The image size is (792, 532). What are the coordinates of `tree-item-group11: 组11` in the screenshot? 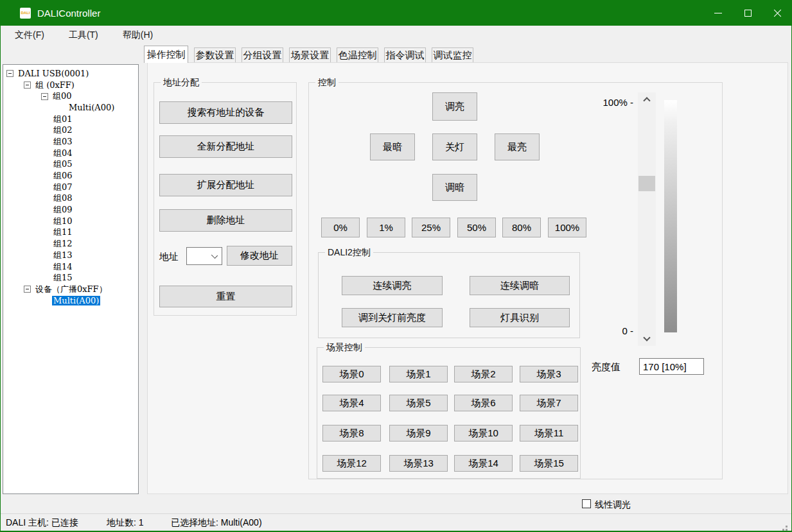 It's located at (71, 233).